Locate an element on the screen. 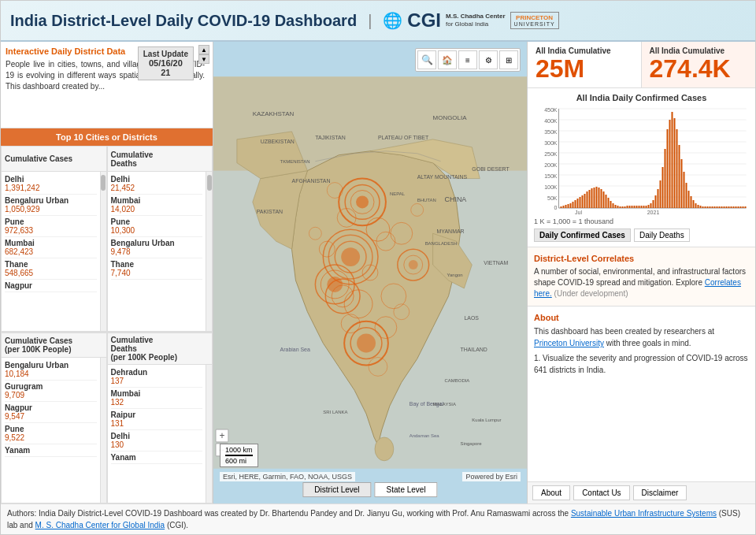 The width and height of the screenshot is (756, 535). map-settings-button: ⚙ is located at coordinates (488, 60).